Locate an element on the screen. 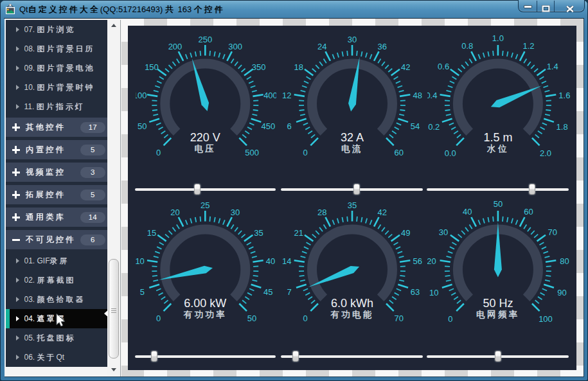 Image resolution: width=588 pixels, height=381 pixels. svg-text: 450 is located at coordinates (268, 126).